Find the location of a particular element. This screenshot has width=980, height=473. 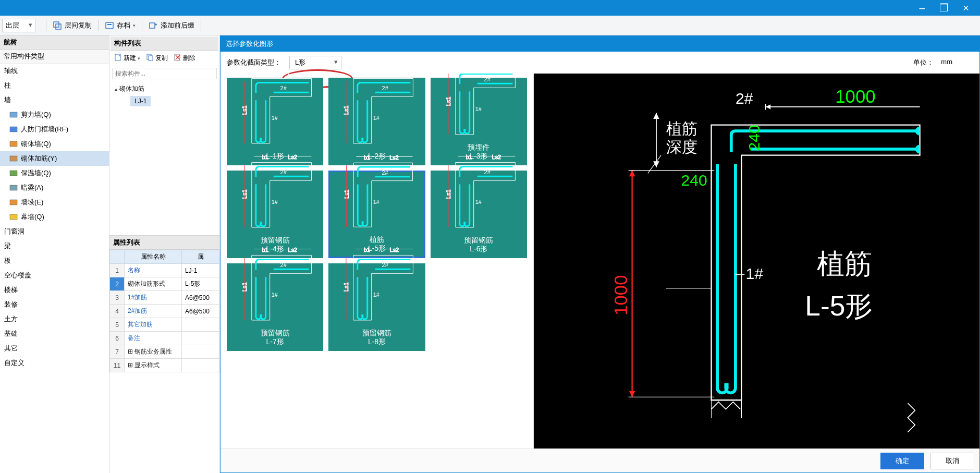

nav-item-label: 板 is located at coordinates (7, 261).